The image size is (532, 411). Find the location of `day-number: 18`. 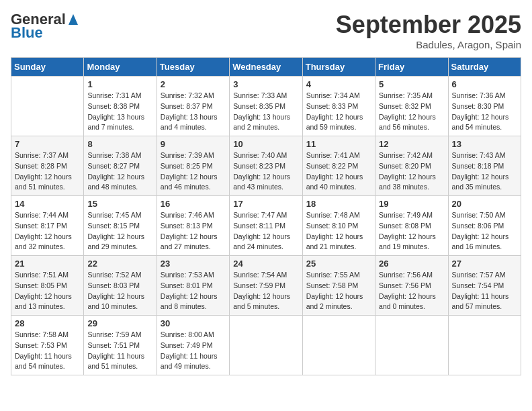

day-number: 18 is located at coordinates (339, 204).